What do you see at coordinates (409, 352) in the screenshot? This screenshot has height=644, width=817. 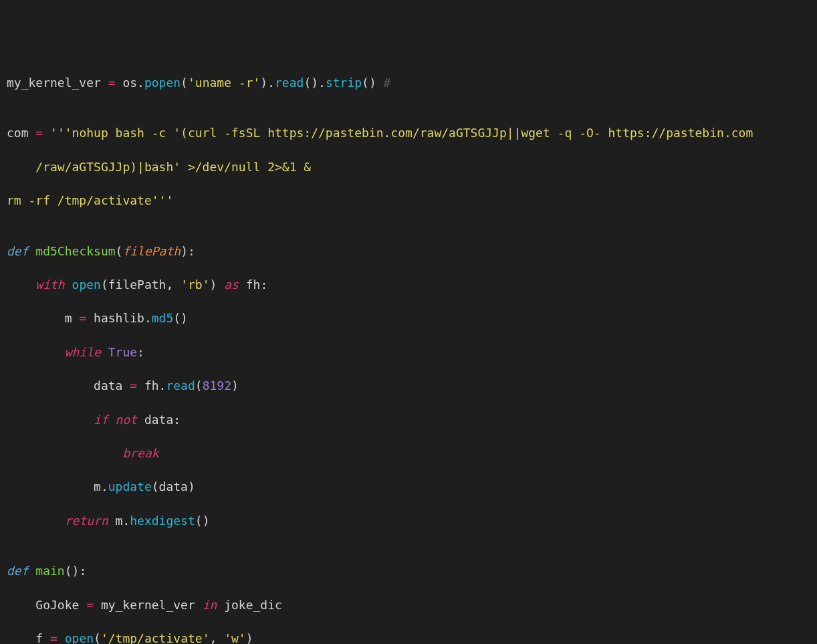 I see `code-line: while True:` at bounding box center [409, 352].